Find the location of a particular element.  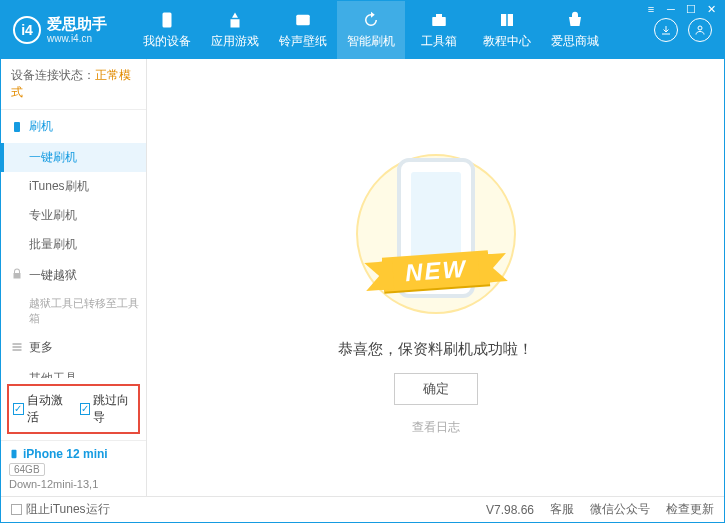

window-controls: ≡ ─ ☐ ✕ is located at coordinates (681, 9).